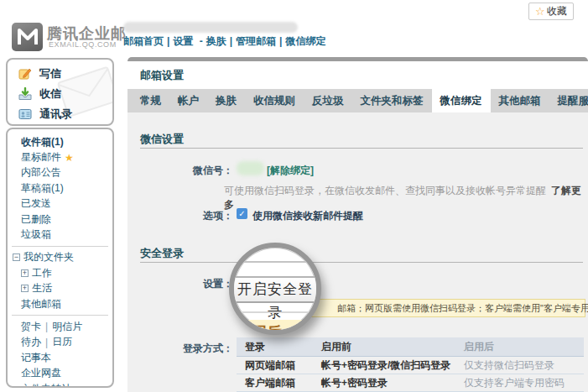 The width and height of the screenshot is (588, 392). Describe the element at coordinates (242, 213) in the screenshot. I see `new-mail-reminder-checkbox: ✓` at that location.